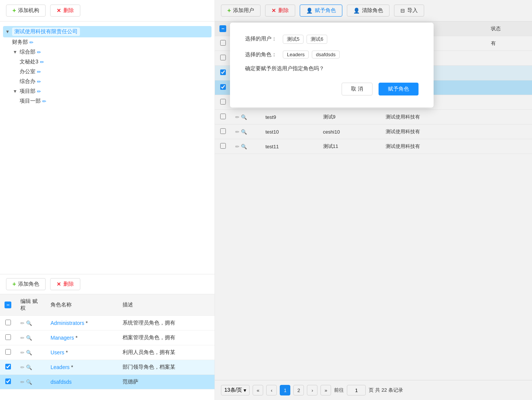  What do you see at coordinates (14, 11) in the screenshot?
I see `plus-icon: +` at bounding box center [14, 11].